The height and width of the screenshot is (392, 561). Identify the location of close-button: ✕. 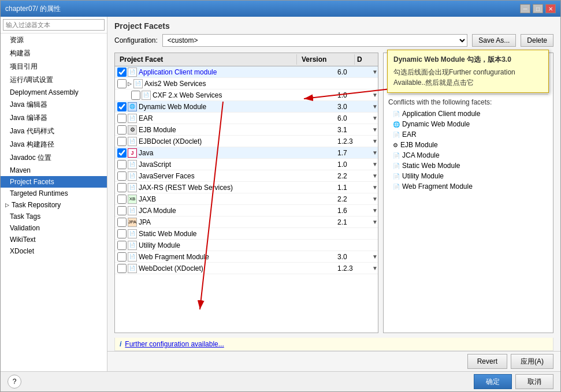
(551, 9).